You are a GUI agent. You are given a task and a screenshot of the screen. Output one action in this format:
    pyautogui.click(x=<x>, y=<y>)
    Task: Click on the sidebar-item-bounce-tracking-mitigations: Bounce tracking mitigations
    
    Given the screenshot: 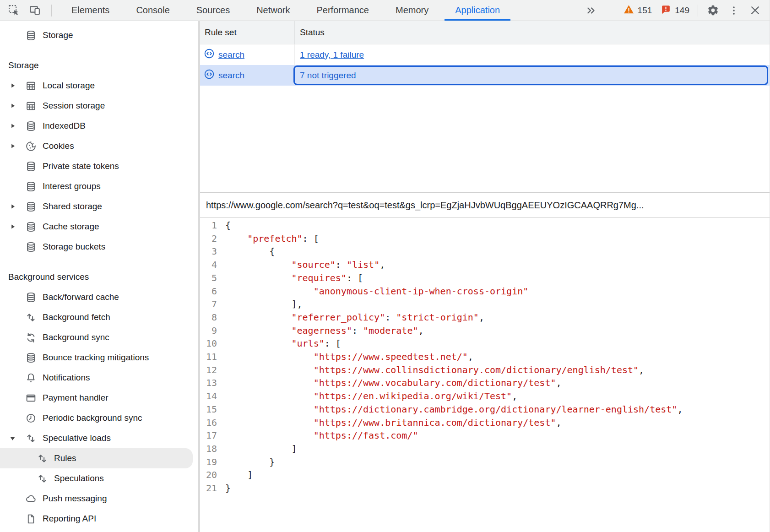 What is the action you would take?
    pyautogui.click(x=96, y=358)
    